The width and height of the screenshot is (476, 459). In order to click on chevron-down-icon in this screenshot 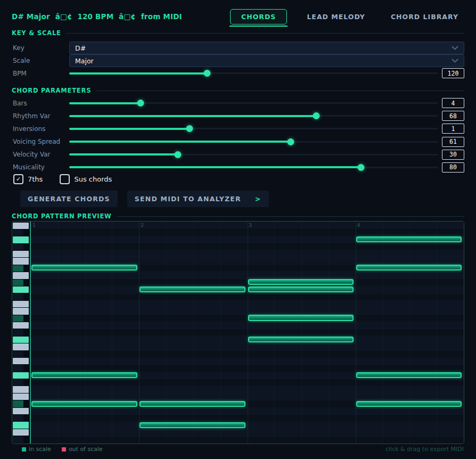, I will do `click(455, 61)`.